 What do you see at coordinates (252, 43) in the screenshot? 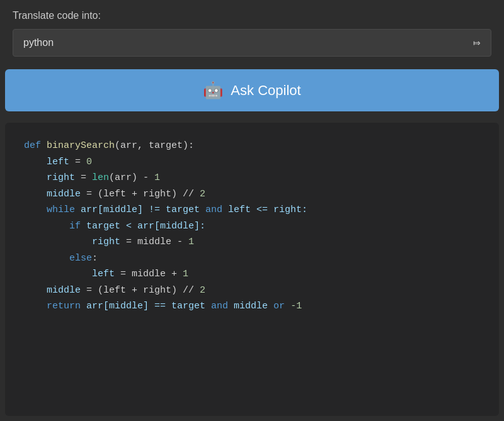
I see `language-select: python ⤇` at bounding box center [252, 43].